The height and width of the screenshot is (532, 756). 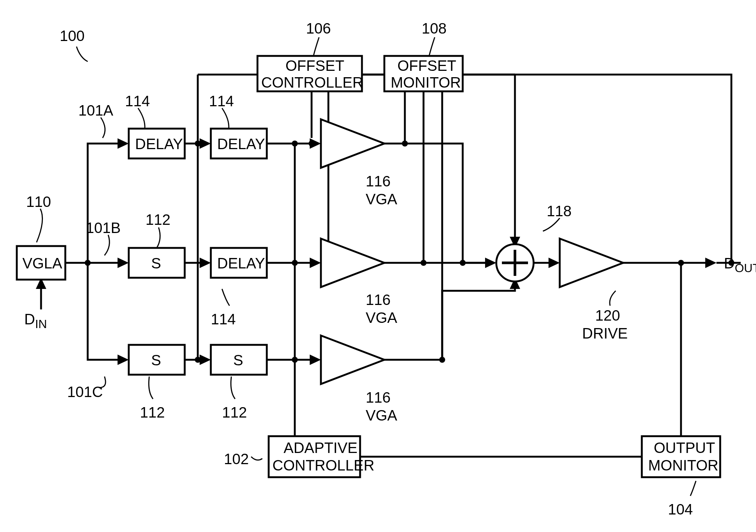 I want to click on offset-controller-label2: CONTROLLER, so click(x=312, y=82).